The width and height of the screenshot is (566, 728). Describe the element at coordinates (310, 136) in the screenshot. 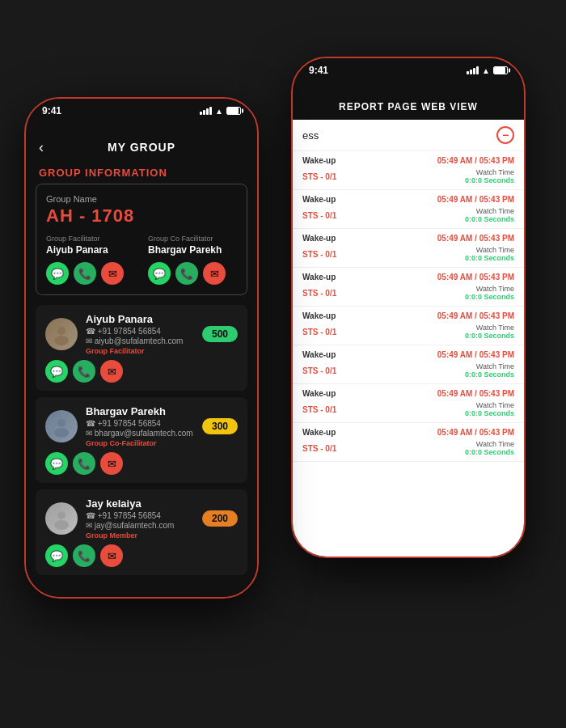

I see `report-ess-label: ess` at that location.